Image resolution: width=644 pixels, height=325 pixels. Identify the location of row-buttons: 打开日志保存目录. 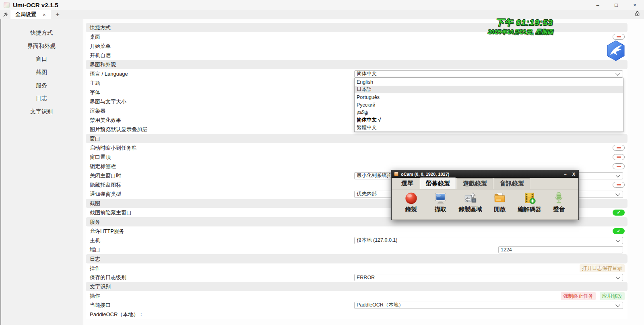
(602, 268).